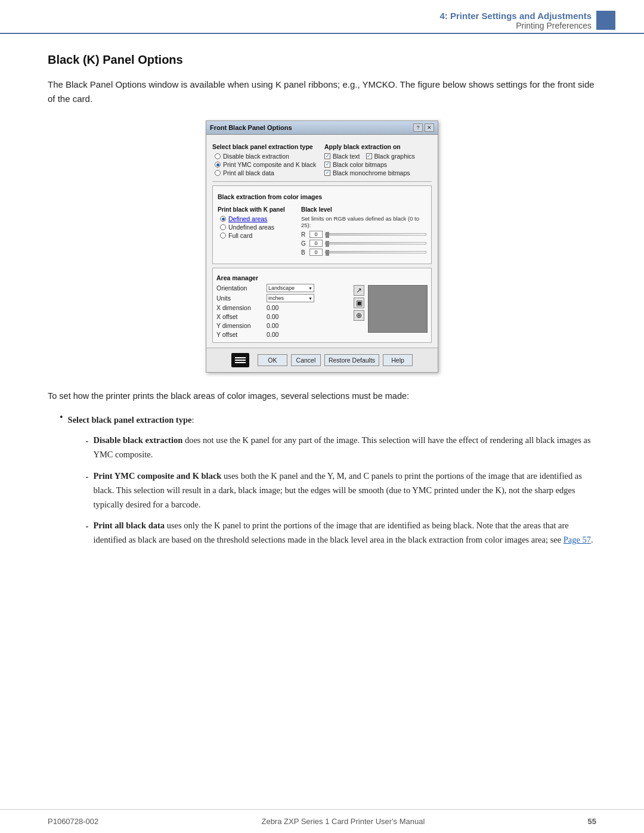 The width and height of the screenshot is (644, 833). Describe the element at coordinates (283, 312) in the screenshot. I see `area-manager-fields: Orientation Landscape ▼ Units inches` at that location.